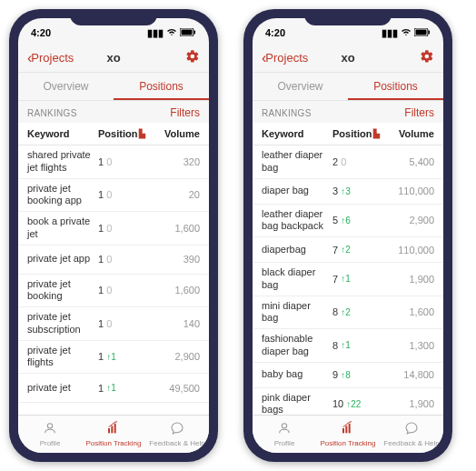  I want to click on table-row: private jet subscription10140, so click(114, 324).